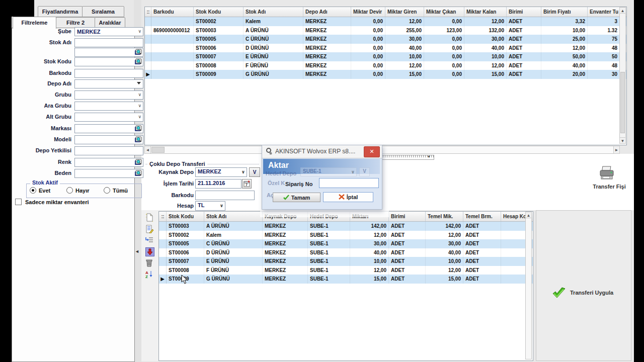  Describe the element at coordinates (185, 244) in the screenshot. I see `cell: ST00005` at that location.